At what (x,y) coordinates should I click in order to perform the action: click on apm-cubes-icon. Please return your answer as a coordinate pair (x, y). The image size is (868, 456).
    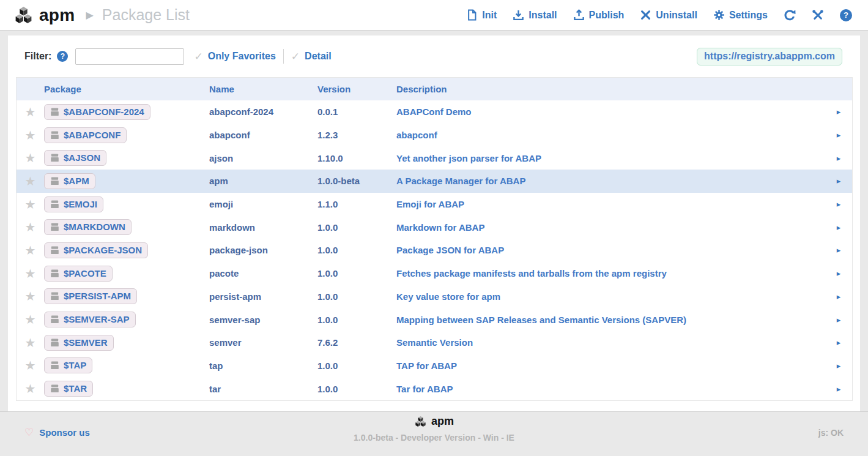
    Looking at the image, I should click on (421, 421).